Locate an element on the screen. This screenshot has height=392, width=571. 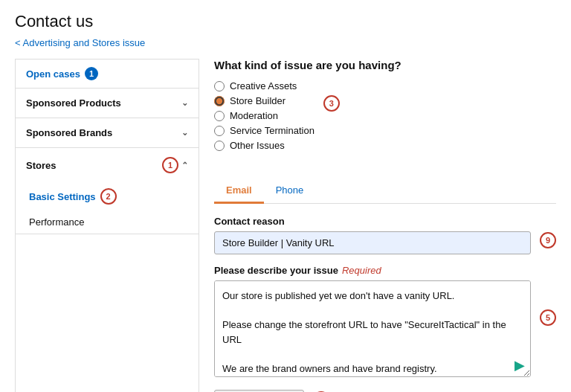
breadcrumb: Advertising and Stores issue is located at coordinates (286, 43).